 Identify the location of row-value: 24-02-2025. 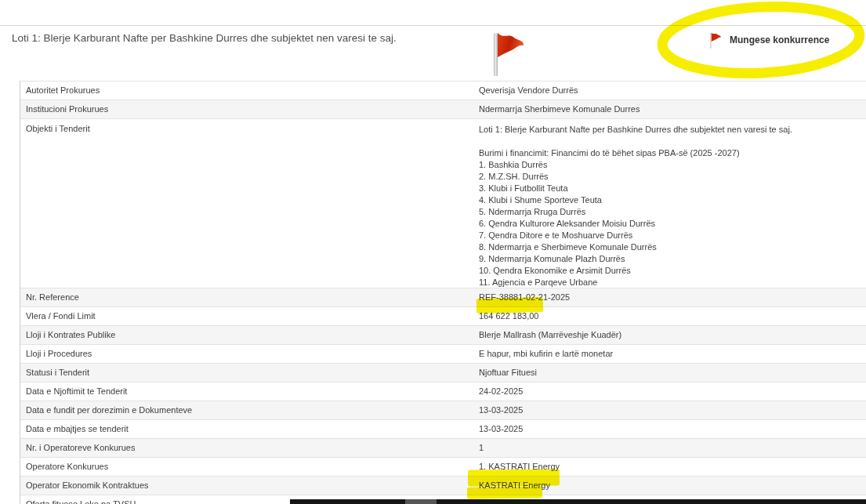
(501, 391).